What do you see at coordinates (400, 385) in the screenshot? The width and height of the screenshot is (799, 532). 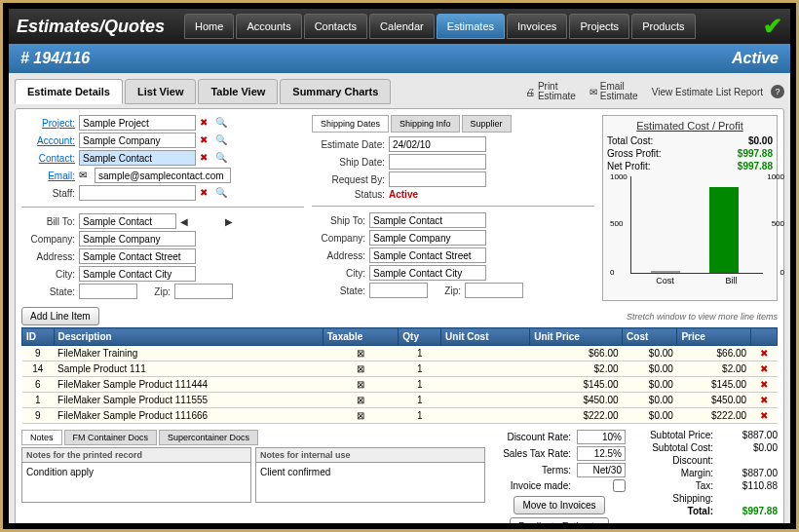 I see `table-row: 6FileMaker Sample Product 111444⊠1$145.0…` at bounding box center [400, 385].